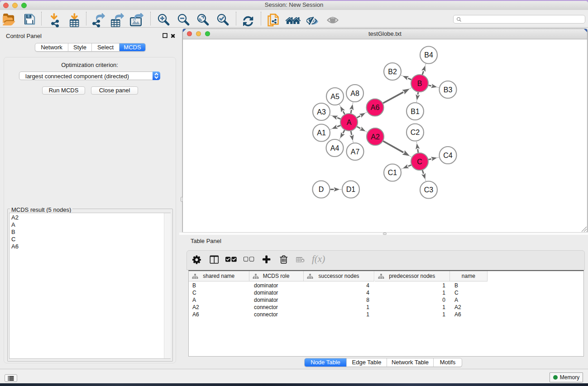 Image resolution: width=588 pixels, height=386 pixels. I want to click on svg-text: A1, so click(321, 133).